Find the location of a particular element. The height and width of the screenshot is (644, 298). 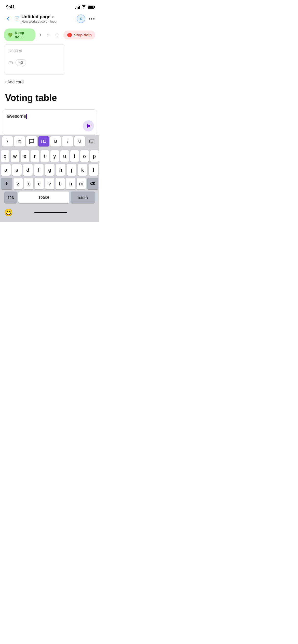

key-space: space is located at coordinates (44, 197).